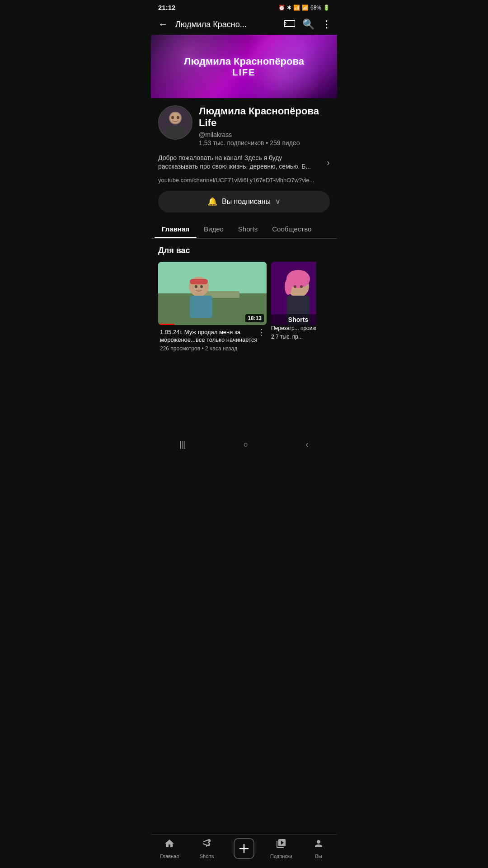  What do you see at coordinates (294, 337) in the screenshot?
I see `video-meta-2: 2,7 тыс. пр...` at bounding box center [294, 337].